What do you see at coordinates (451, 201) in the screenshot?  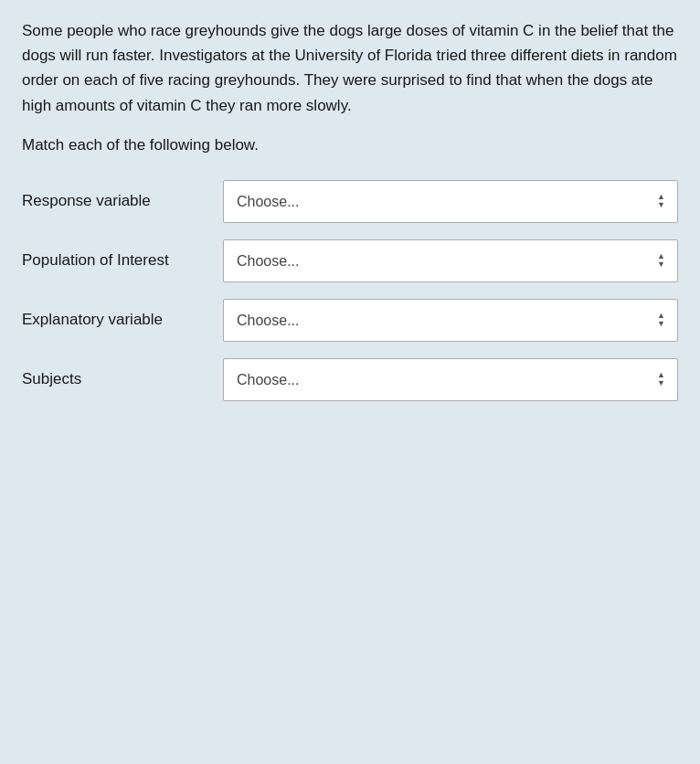 I see `select-response-variable: Choose...Running speedAmount of vitamin …` at bounding box center [451, 201].